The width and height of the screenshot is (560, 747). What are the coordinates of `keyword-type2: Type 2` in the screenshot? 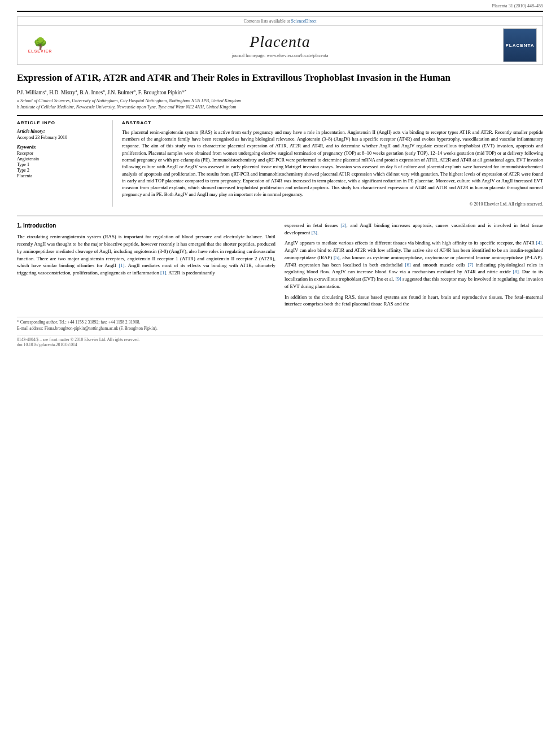 It's located at (61, 171).